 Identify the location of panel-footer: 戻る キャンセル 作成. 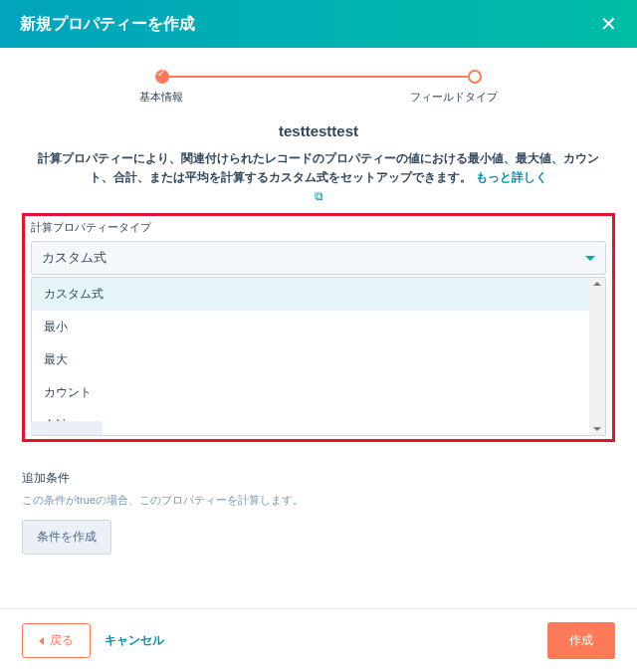
(318, 640).